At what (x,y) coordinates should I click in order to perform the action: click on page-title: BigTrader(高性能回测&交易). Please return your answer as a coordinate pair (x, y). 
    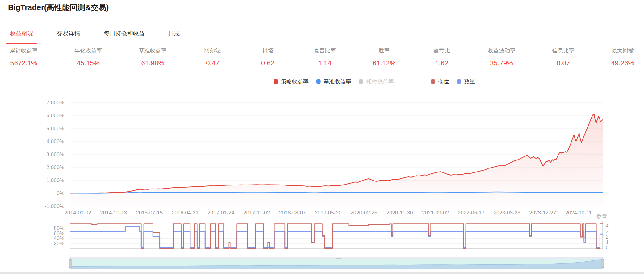
    Looking at the image, I should click on (58, 7).